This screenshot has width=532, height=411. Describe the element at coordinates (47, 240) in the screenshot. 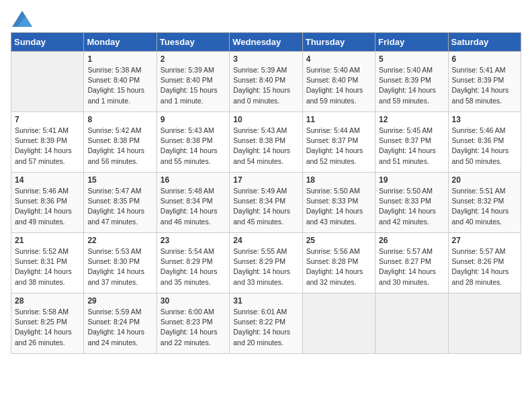

I see `day-number: 21` at that location.